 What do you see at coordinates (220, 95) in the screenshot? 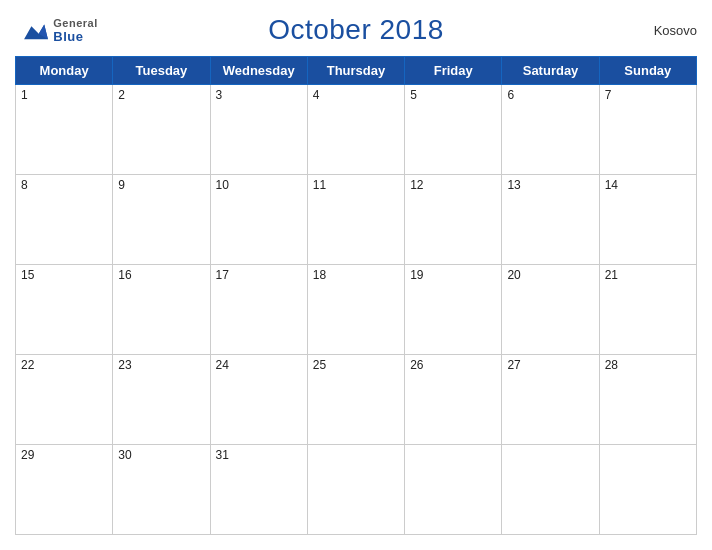
I see `day-number: 3` at bounding box center [220, 95].